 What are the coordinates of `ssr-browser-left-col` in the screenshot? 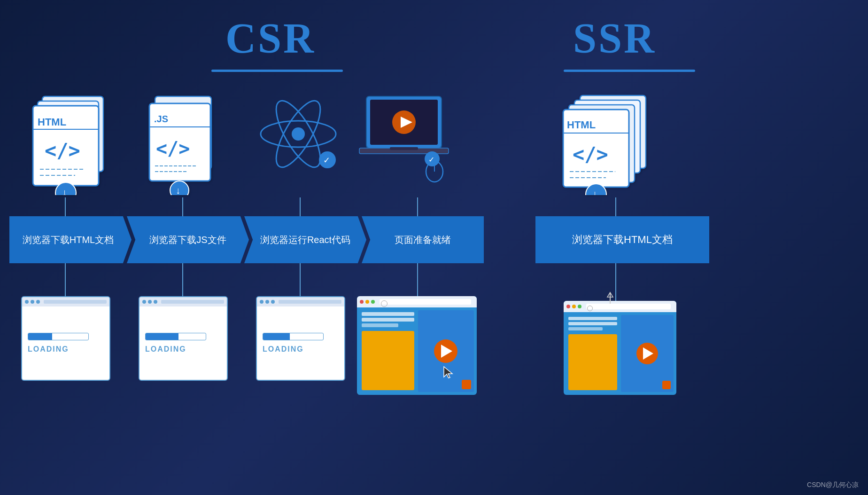 It's located at (593, 354).